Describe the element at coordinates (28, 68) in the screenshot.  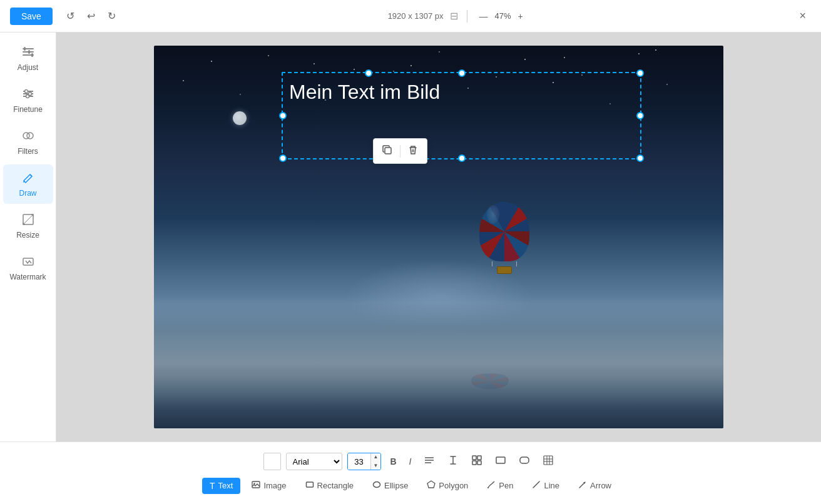
I see `sidebar-item-adjust-label: Adjust` at that location.